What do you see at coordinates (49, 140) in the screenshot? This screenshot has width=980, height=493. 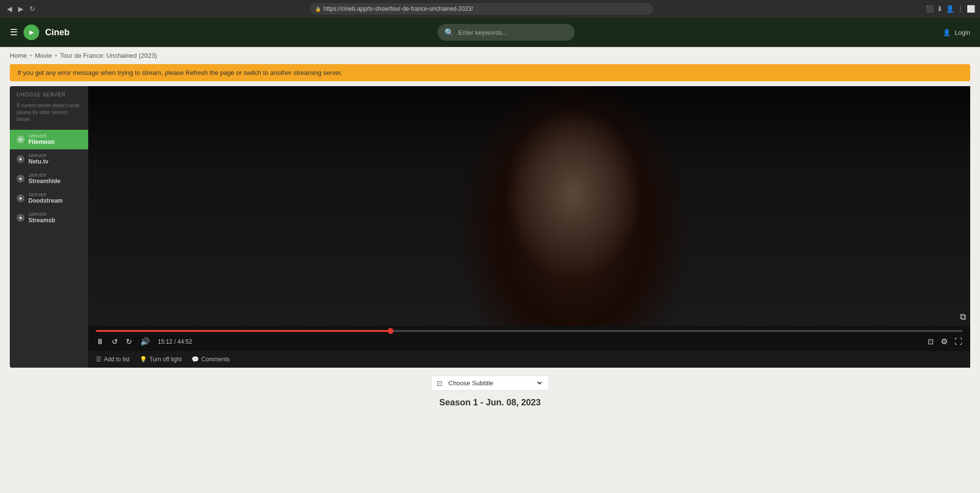 I see `server-item-filemoon: ▶ Server Filemoon` at bounding box center [49, 140].